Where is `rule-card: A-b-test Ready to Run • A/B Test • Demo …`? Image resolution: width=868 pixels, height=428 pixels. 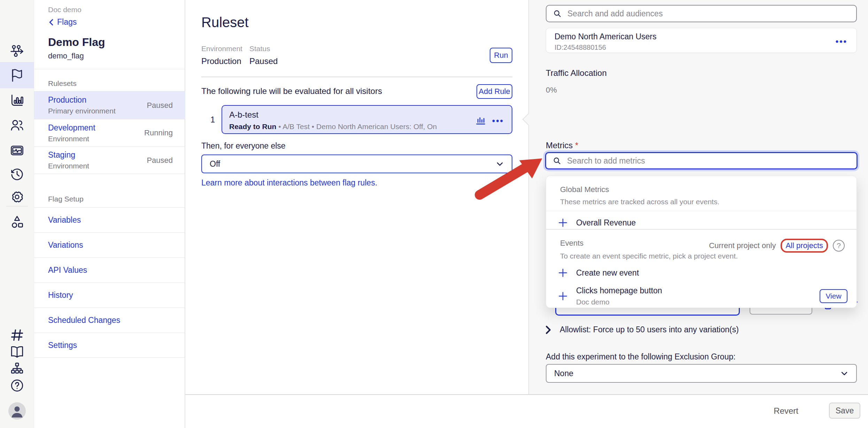 rule-card: A-b-test Ready to Run • A/B Test • Demo … is located at coordinates (367, 120).